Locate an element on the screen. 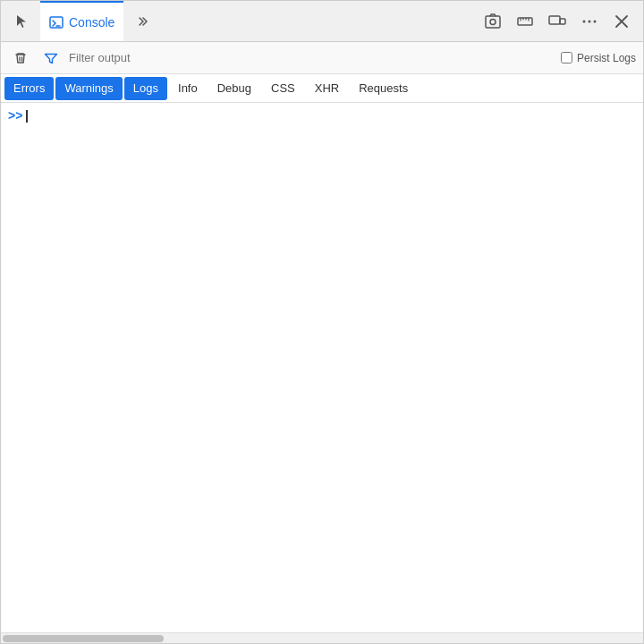  filter-bar: Persist Logs is located at coordinates (322, 58).